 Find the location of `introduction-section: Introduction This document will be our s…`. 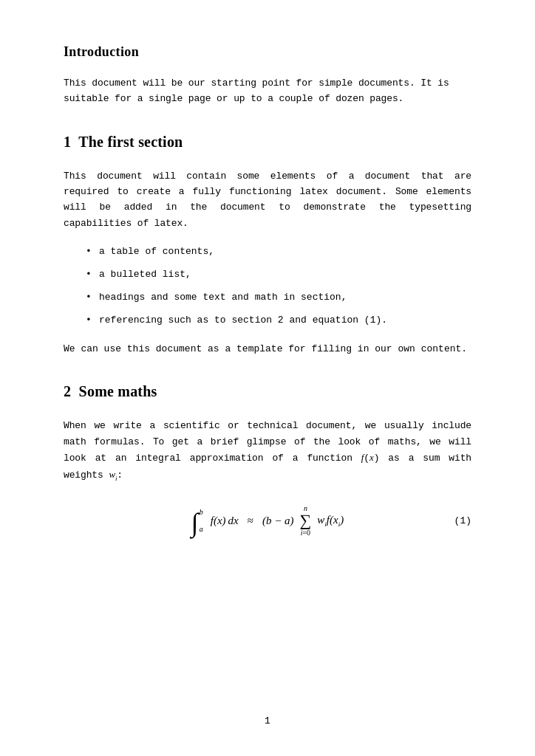

introduction-section: Introduction This document will be our s… is located at coordinates (268, 75).